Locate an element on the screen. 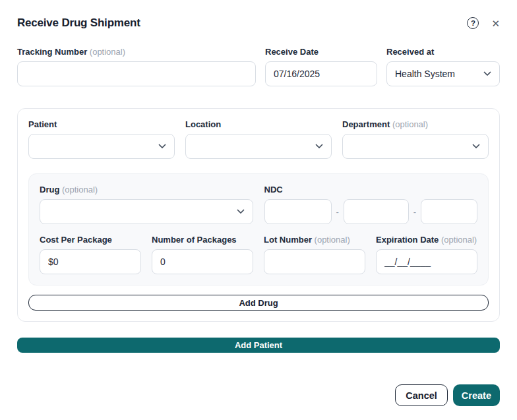  tracking-number-field-group: Tracking Number (optional) is located at coordinates (137, 67).